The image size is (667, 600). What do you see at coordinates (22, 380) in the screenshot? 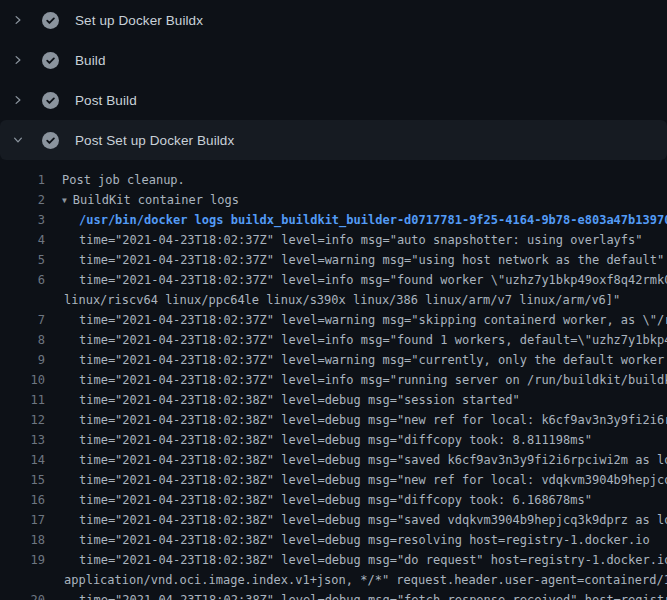
I see `log-line-number: 10` at bounding box center [22, 380].